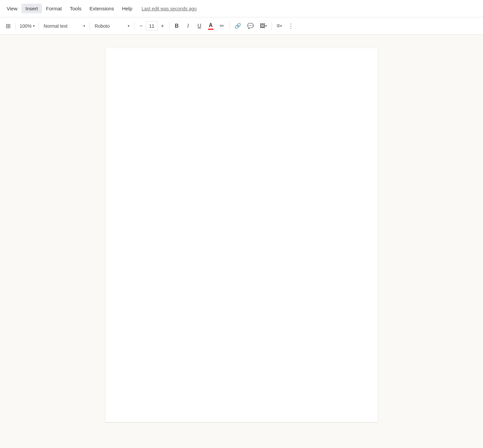  I want to click on plus-icon: +, so click(162, 26).